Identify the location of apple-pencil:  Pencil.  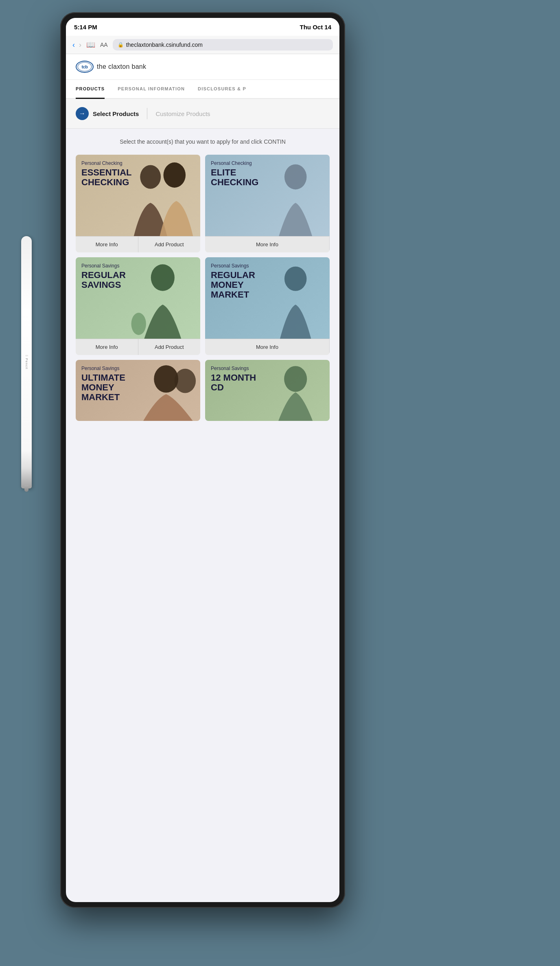
(26, 362).